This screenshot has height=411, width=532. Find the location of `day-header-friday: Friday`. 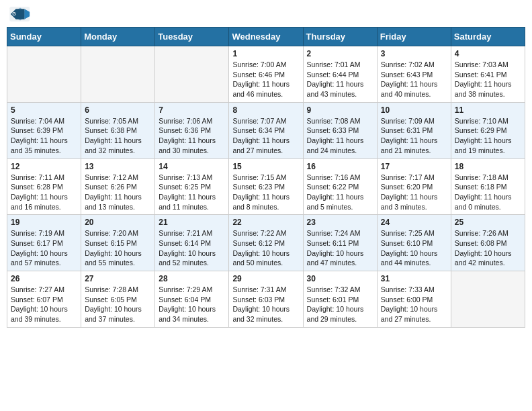

day-header-friday: Friday is located at coordinates (414, 37).